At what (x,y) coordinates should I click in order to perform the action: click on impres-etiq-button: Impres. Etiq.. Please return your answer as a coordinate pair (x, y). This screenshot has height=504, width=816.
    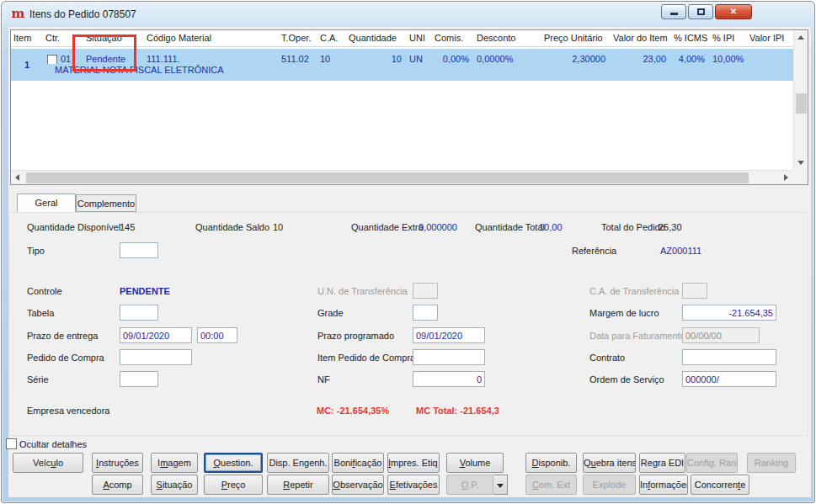
    Looking at the image, I should click on (413, 463).